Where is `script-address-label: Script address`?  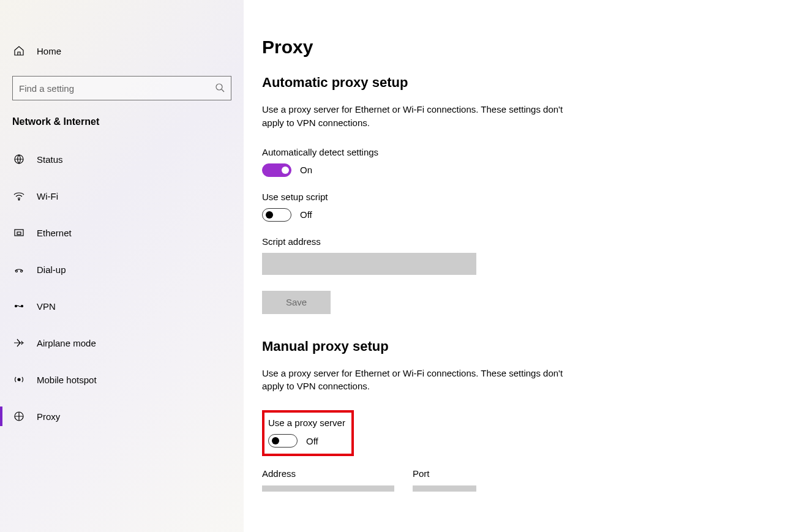 script-address-label: Script address is located at coordinates (527, 241).